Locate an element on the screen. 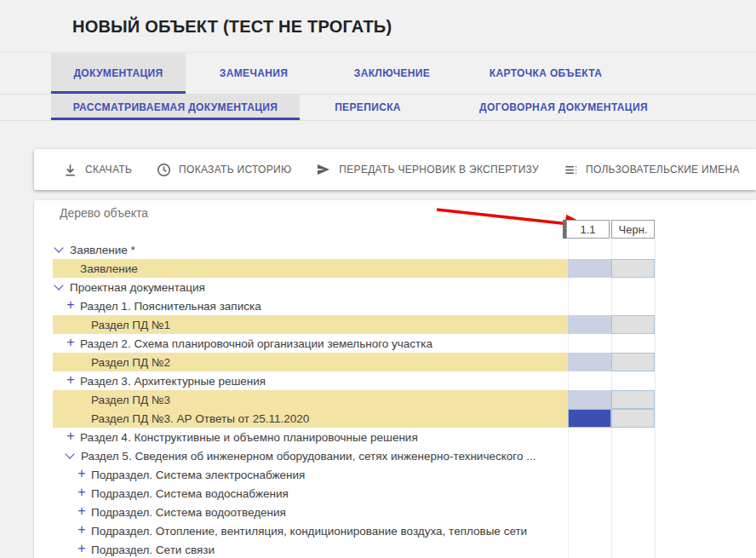  subtab-correspondence: ПЕРЕПИСКА is located at coordinates (368, 107).